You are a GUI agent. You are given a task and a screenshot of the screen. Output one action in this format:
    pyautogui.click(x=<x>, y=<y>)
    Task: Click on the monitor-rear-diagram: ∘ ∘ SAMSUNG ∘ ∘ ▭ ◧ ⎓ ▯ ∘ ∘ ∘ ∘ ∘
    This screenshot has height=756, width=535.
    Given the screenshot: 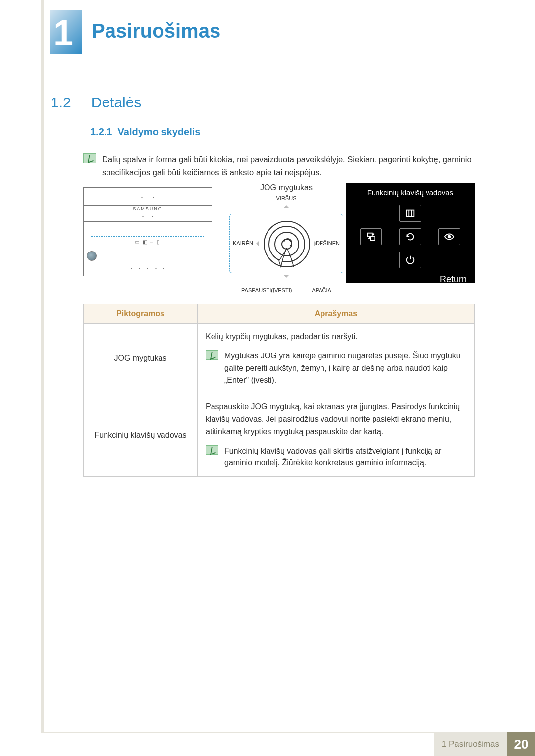 What is the action you would take?
    pyautogui.click(x=148, y=232)
    